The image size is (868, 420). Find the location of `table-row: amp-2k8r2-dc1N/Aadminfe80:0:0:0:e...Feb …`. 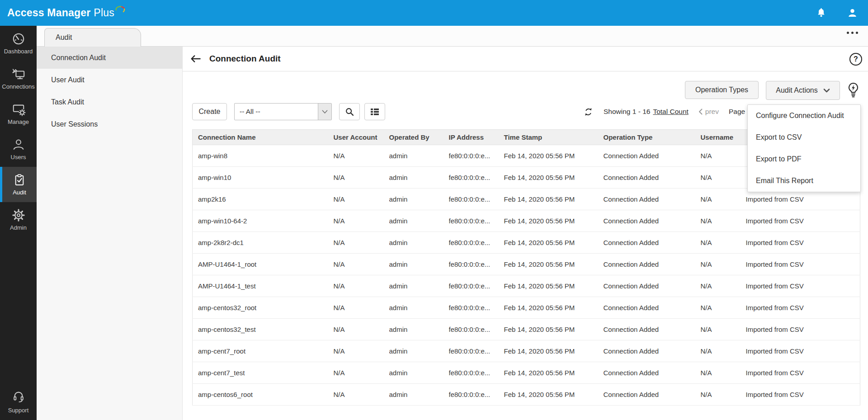

table-row: amp-2k8r2-dc1N/Aadminfe80:0:0:0:e...Feb … is located at coordinates (526, 243).